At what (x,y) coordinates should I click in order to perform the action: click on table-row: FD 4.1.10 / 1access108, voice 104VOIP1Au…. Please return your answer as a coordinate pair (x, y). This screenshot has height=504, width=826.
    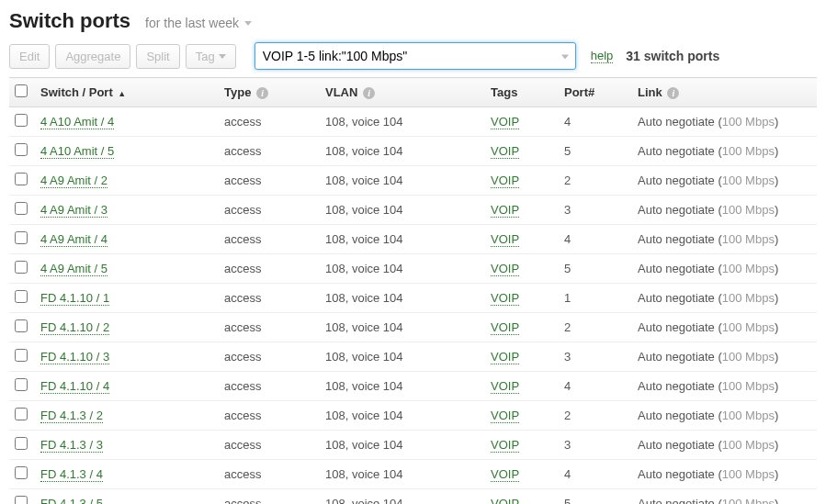
    Looking at the image, I should click on (413, 298).